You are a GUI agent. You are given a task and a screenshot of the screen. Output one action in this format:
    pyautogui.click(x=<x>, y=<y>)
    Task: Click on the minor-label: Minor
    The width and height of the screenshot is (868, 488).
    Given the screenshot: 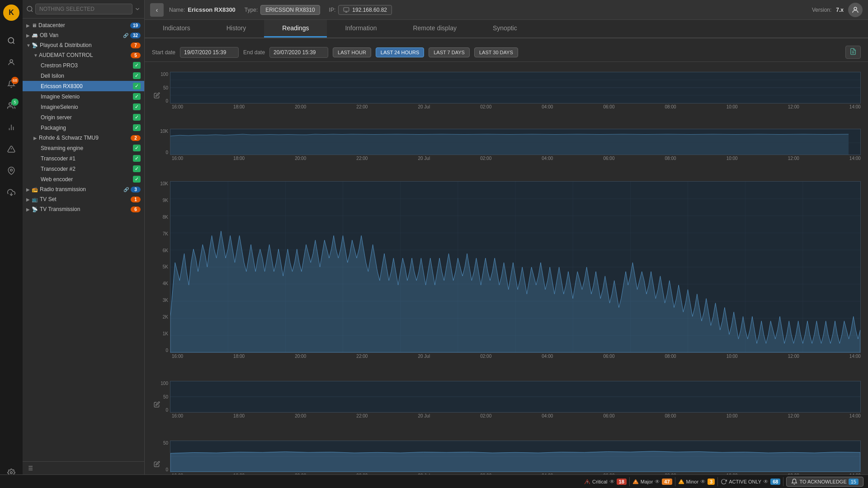 What is the action you would take?
    pyautogui.click(x=693, y=482)
    